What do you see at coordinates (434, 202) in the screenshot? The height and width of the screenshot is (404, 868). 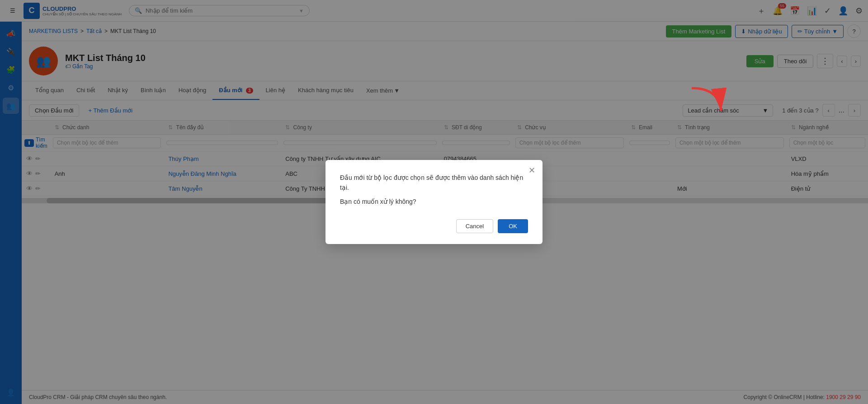 I see `confirmation-modal: ✕ Đầu mới từ bộ lọc được chọn sẽ được th…` at bounding box center [434, 202].